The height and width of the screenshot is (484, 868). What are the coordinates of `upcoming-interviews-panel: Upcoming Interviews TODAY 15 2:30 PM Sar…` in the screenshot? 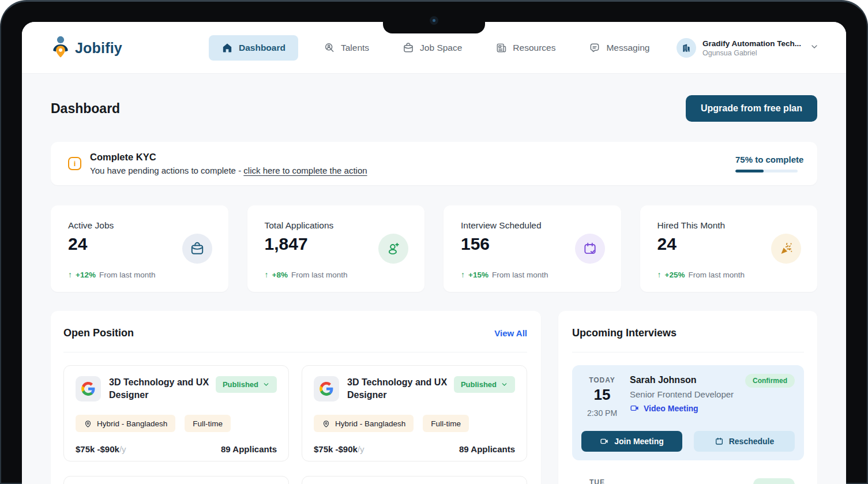 It's located at (687, 397).